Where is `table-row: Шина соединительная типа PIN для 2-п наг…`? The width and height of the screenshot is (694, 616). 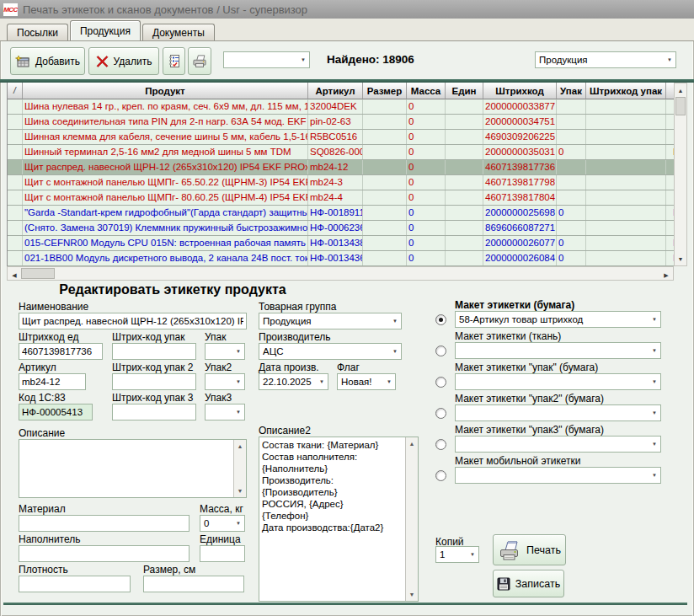 table-row: Шина соединительная типа PIN для 2-п наг… is located at coordinates (340, 122).